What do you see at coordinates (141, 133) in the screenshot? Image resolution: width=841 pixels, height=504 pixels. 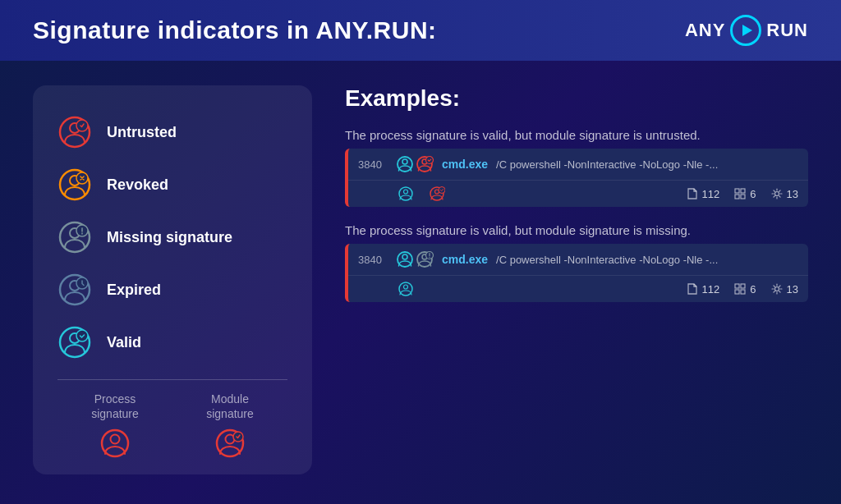 I see `untrusted-label: Untrusted` at bounding box center [141, 133].